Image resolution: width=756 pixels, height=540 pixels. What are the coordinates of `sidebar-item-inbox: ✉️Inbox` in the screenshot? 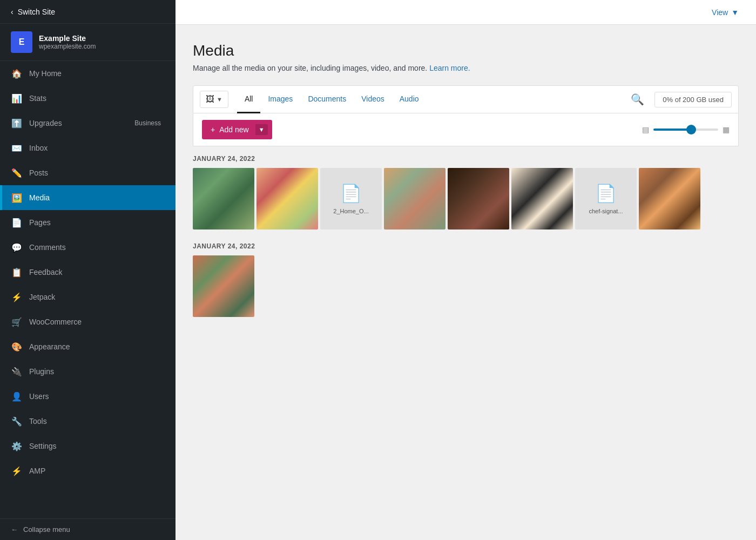 It's located at (87, 148).